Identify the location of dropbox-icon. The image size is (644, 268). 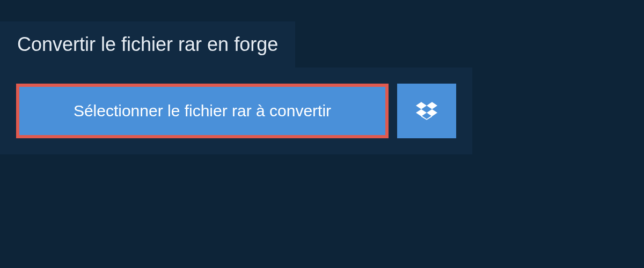
(427, 111).